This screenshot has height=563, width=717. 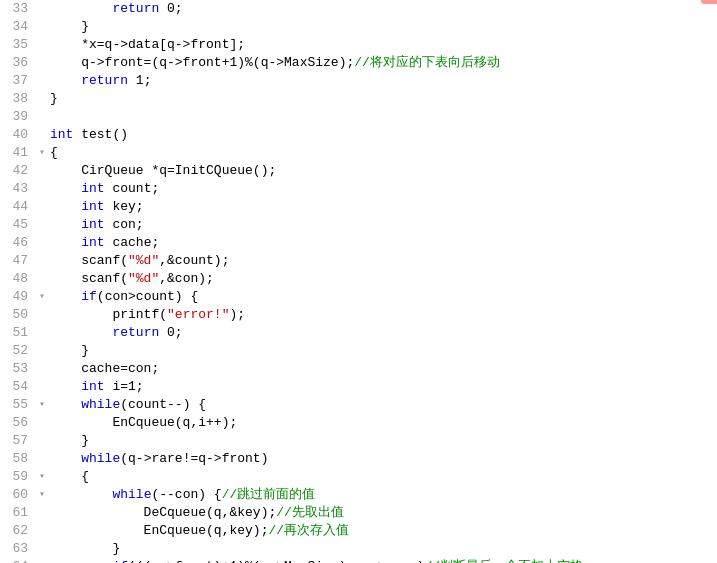 What do you see at coordinates (18, 9) in the screenshot?
I see `line-number: 33` at bounding box center [18, 9].